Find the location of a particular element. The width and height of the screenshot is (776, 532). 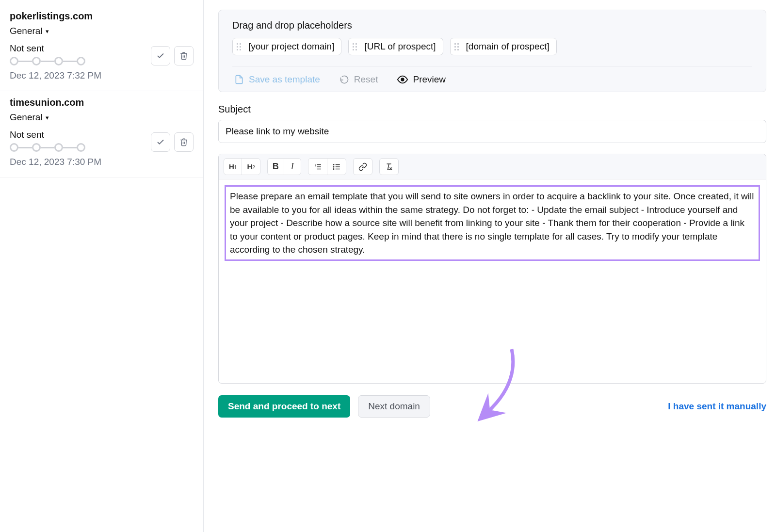

subject-label: Subject is located at coordinates (492, 110).